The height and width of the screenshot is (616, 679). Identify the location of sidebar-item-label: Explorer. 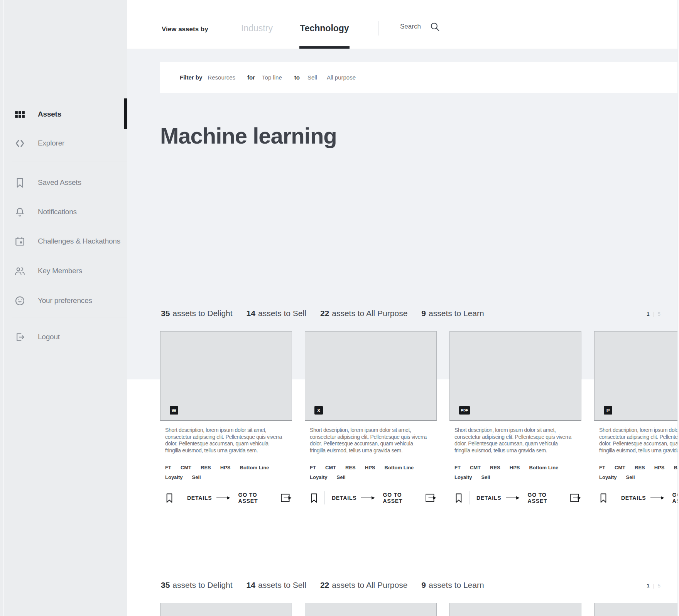
(51, 143).